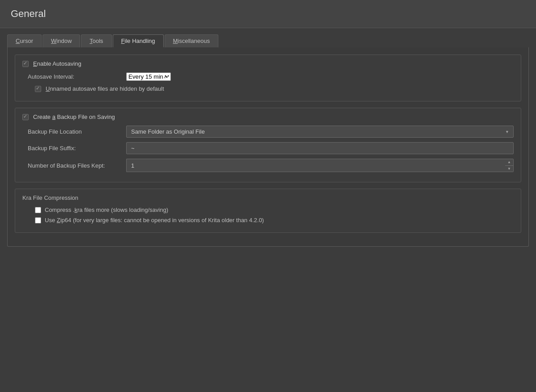 The image size is (536, 392). What do you see at coordinates (268, 77) in the screenshot?
I see `autosave-interval-row: Autosave Interval: Every 1 min Every 5 m…` at bounding box center [268, 77].